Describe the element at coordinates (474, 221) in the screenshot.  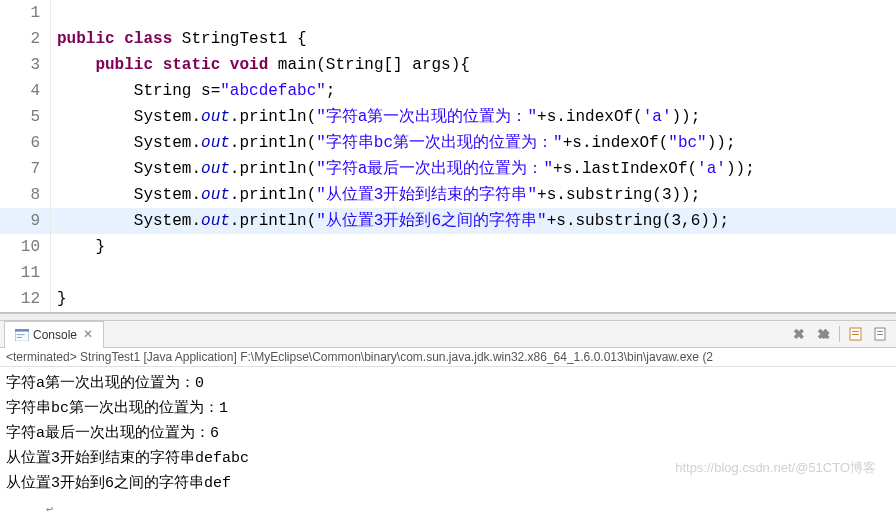
I see `code-content: System.out.println("从位置3开始到6之间的字符串"+s.su…` at that location.